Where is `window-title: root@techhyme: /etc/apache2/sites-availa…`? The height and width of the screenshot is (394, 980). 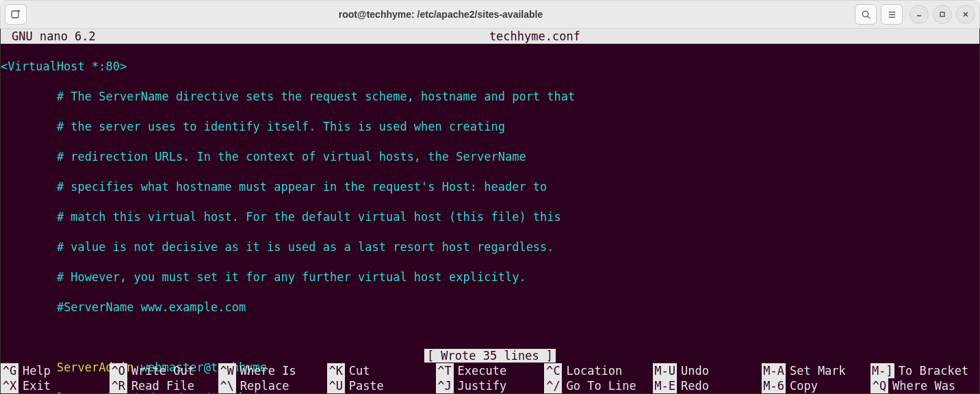
window-title: root@techhyme: /etc/apache2/sites-availa… is located at coordinates (441, 14).